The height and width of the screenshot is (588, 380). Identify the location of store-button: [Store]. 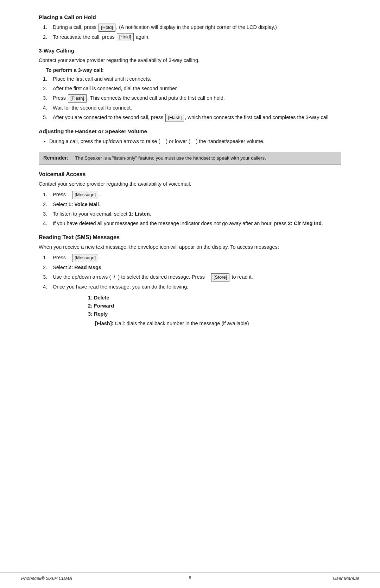
(220, 278).